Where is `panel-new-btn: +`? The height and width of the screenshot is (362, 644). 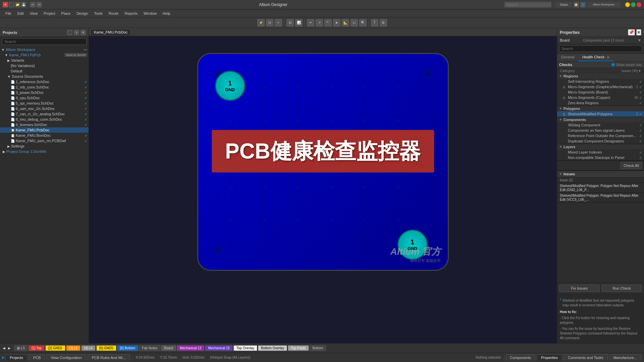
panel-new-btn: + is located at coordinates (76, 33).